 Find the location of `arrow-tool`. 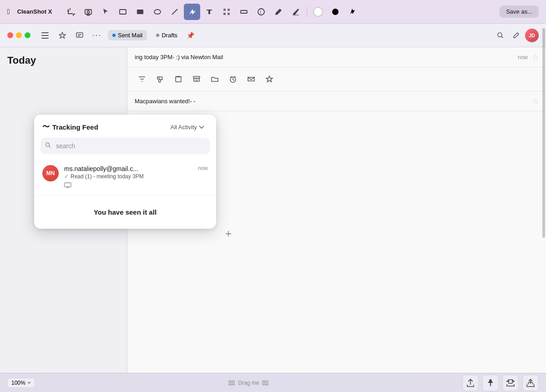

arrow-tool is located at coordinates (192, 12).